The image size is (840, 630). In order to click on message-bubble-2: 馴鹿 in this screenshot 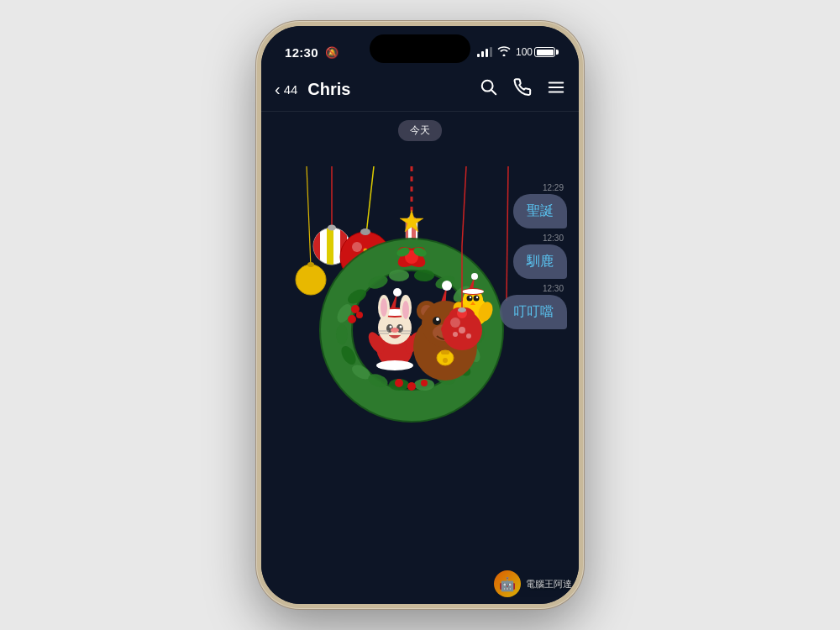, I will do `click(540, 262)`.